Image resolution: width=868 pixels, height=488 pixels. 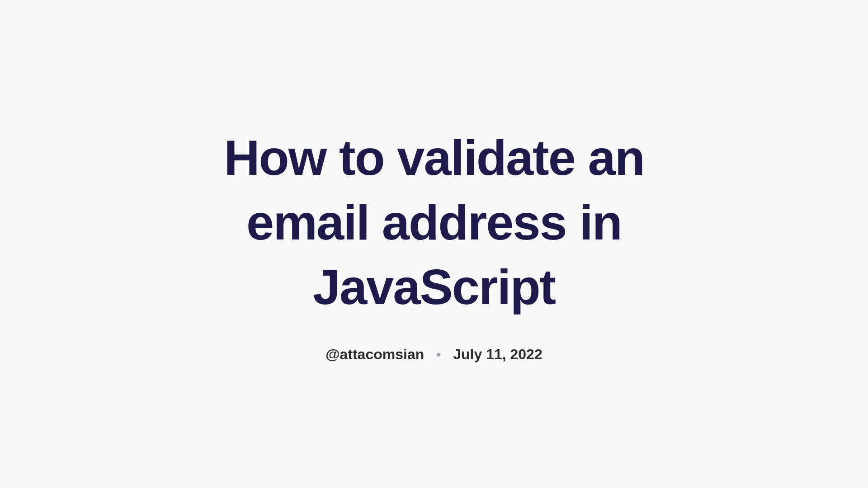 I want to click on publish-date: July 11, 2022, so click(x=497, y=354).